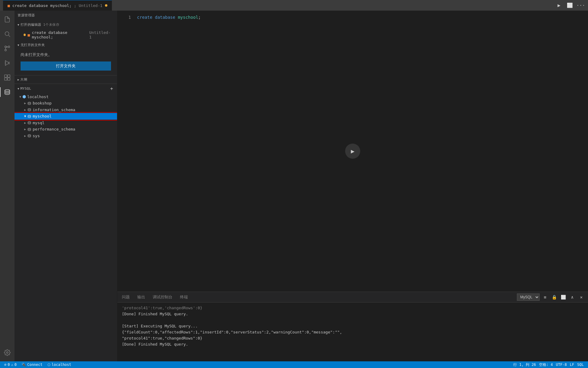 The image size is (588, 368). I want to click on title-bar: ■ create database myschool; ; Untitled-1…, so click(294, 5).